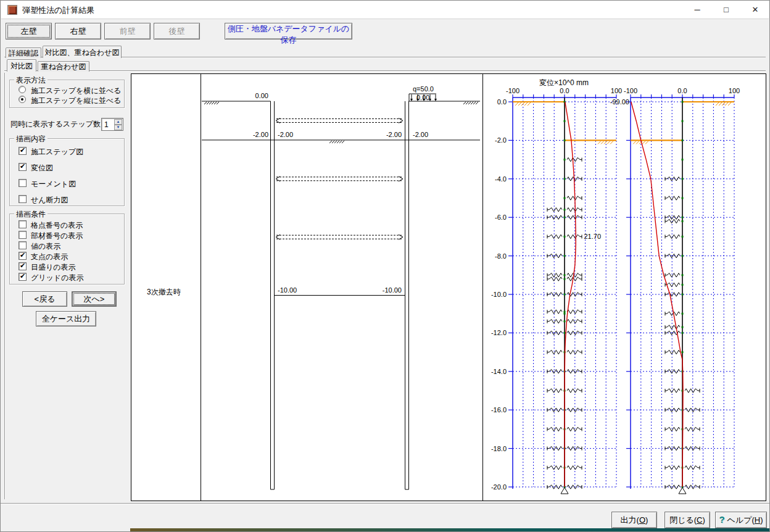 The image size is (770, 532). What do you see at coordinates (44, 299) in the screenshot?
I see `back-button: <戻る` at bounding box center [44, 299].